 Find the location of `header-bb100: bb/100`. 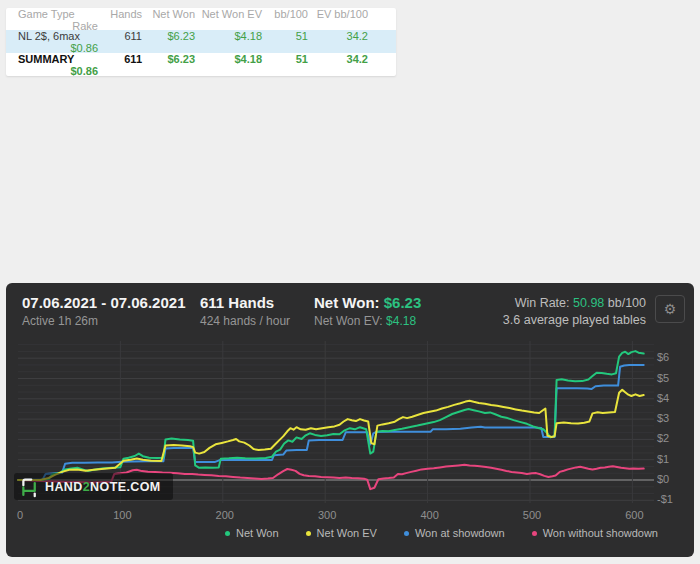

header-bb100: bb/100 is located at coordinates (289, 14).